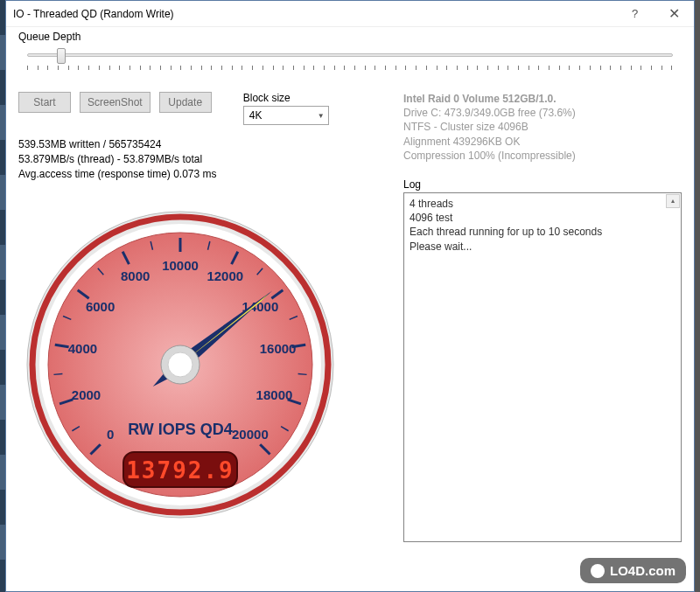 This screenshot has width=700, height=592. What do you see at coordinates (180, 429) in the screenshot?
I see `svg-text: RW IOPS QD4` at bounding box center [180, 429].